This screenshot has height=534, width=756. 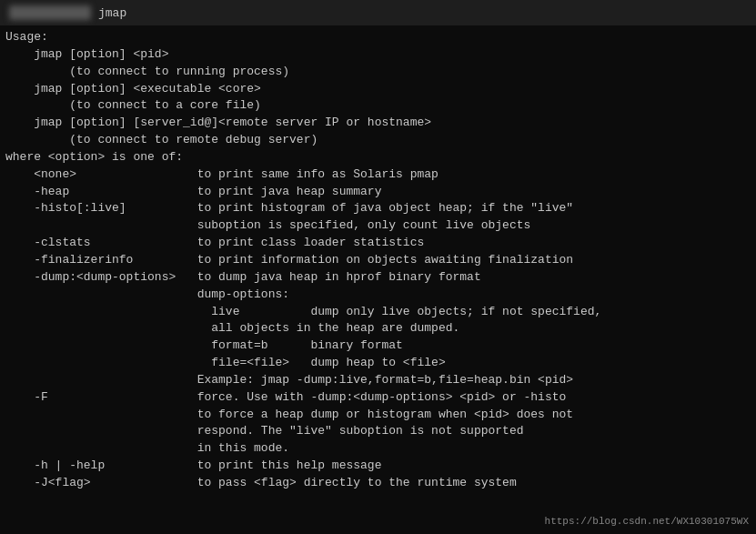 I want to click on watermark: https://blog.csdn.net/WX10301075WX, so click(x=647, y=521).